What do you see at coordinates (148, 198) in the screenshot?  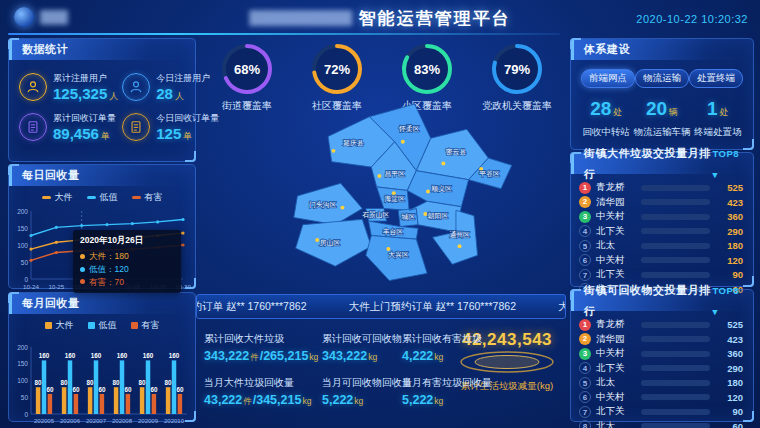 I see `legend-item: 有害` at bounding box center [148, 198].